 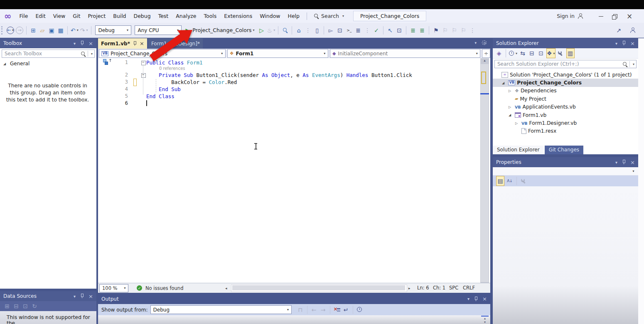 What do you see at coordinates (484, 60) in the screenshot?
I see `scroll-up-icon: ▴` at bounding box center [484, 60].